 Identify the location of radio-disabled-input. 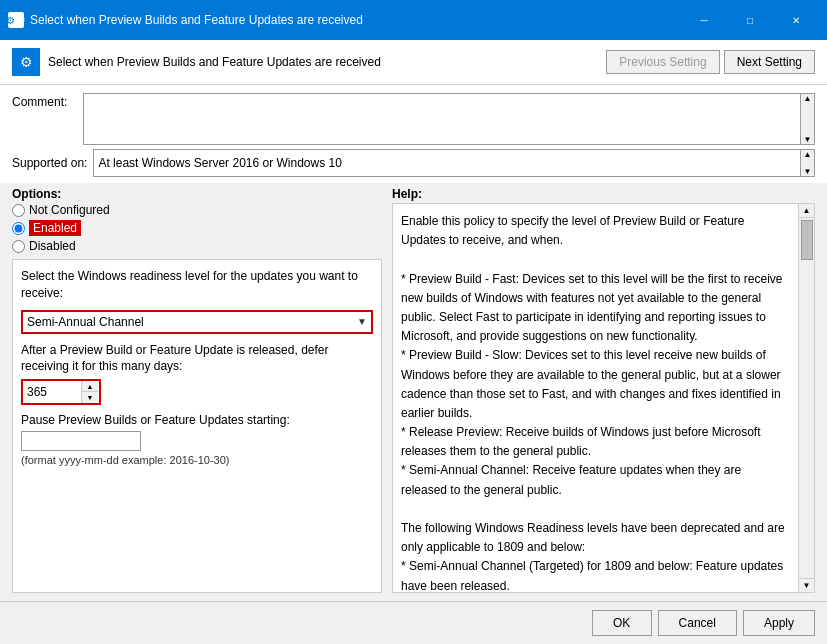
(18, 246).